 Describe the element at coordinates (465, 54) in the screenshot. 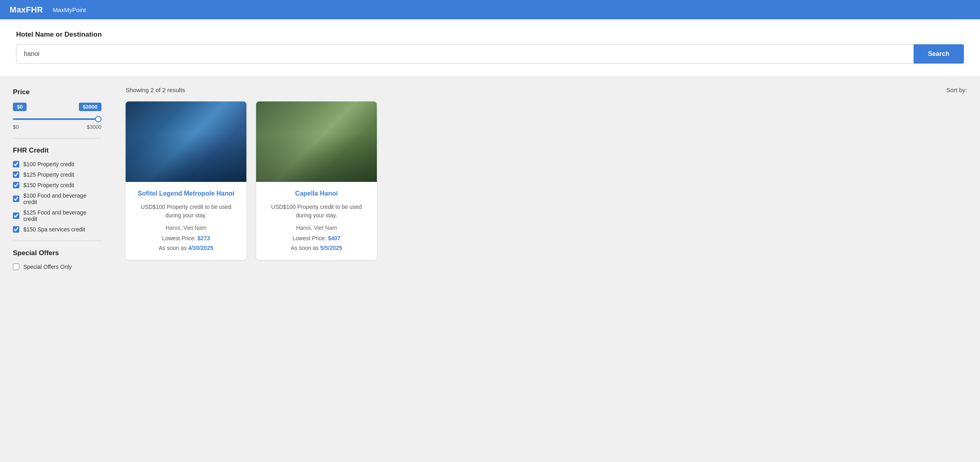

I see `search-input` at that location.